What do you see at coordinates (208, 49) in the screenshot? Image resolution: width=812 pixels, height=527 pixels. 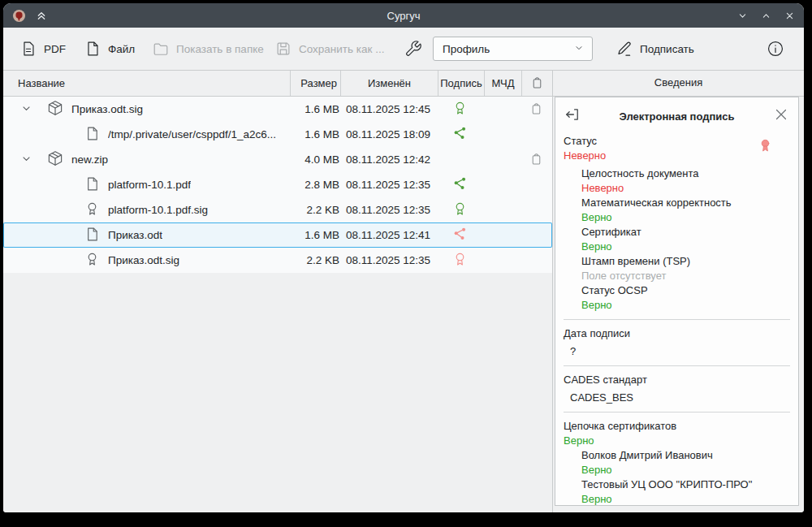 I see `show-in-folder-button: Показать в папке` at bounding box center [208, 49].